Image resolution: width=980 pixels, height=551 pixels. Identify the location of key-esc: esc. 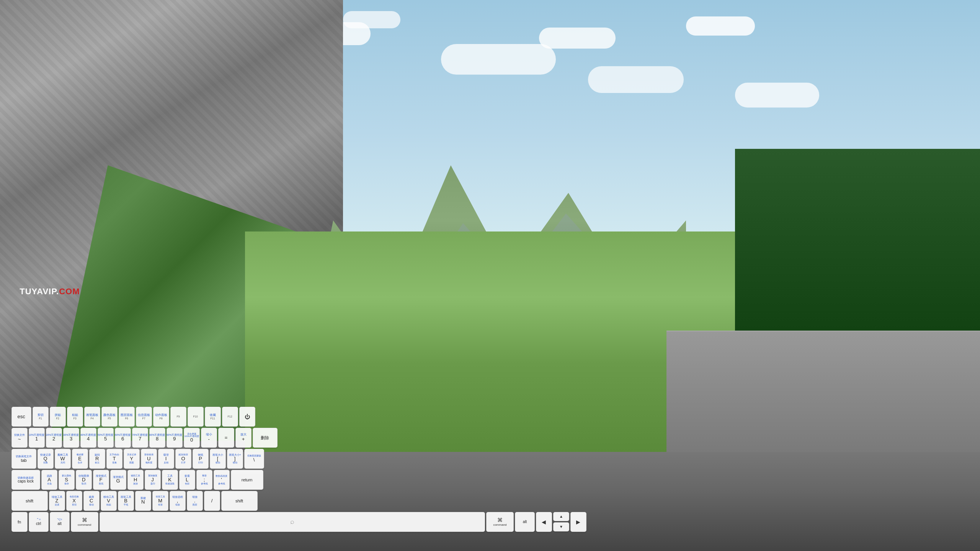
(21, 417).